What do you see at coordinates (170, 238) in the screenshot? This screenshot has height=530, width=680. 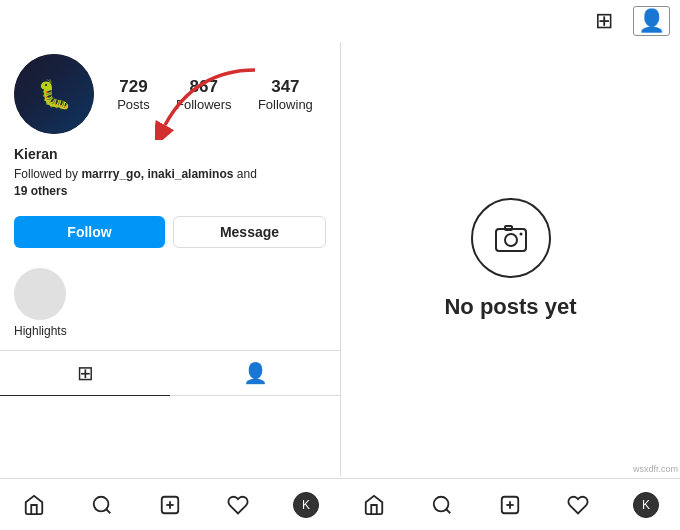 I see `action-buttons: Follow Message` at bounding box center [170, 238].